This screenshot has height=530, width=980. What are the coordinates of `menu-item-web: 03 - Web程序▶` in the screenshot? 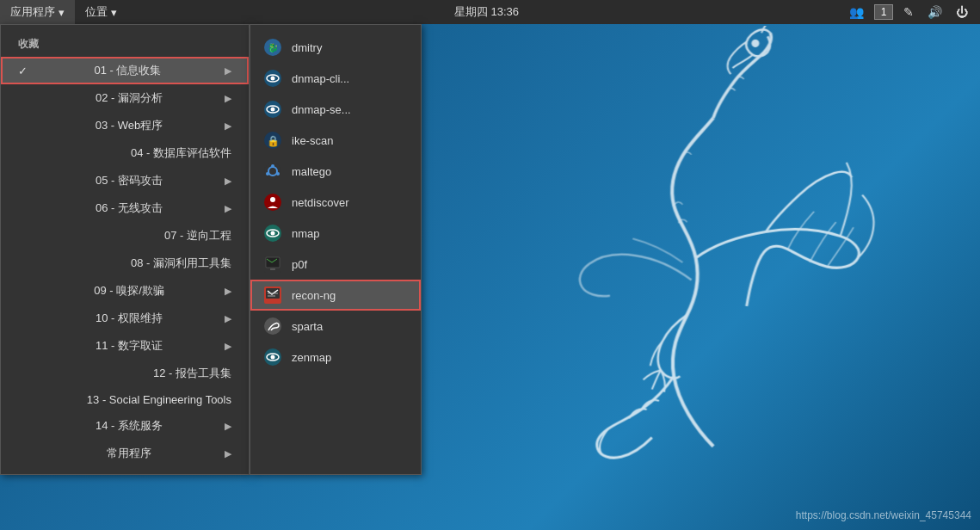 It's located at (125, 126).